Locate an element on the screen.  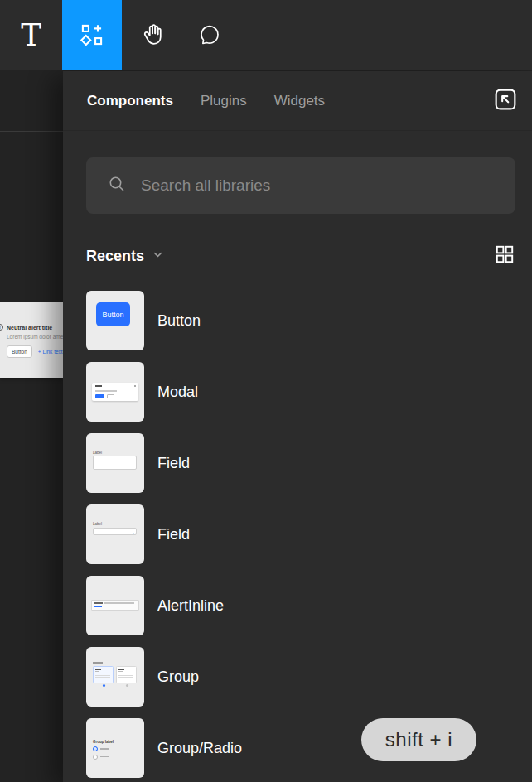
component-name: Button is located at coordinates (179, 321).